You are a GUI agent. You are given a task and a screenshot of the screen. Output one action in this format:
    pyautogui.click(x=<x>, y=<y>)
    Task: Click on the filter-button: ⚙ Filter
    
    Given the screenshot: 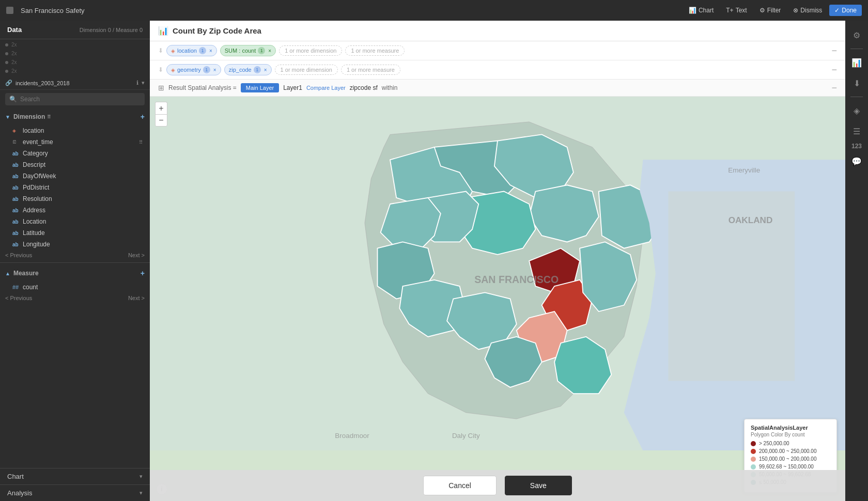 What is the action you would take?
    pyautogui.click(x=770, y=10)
    